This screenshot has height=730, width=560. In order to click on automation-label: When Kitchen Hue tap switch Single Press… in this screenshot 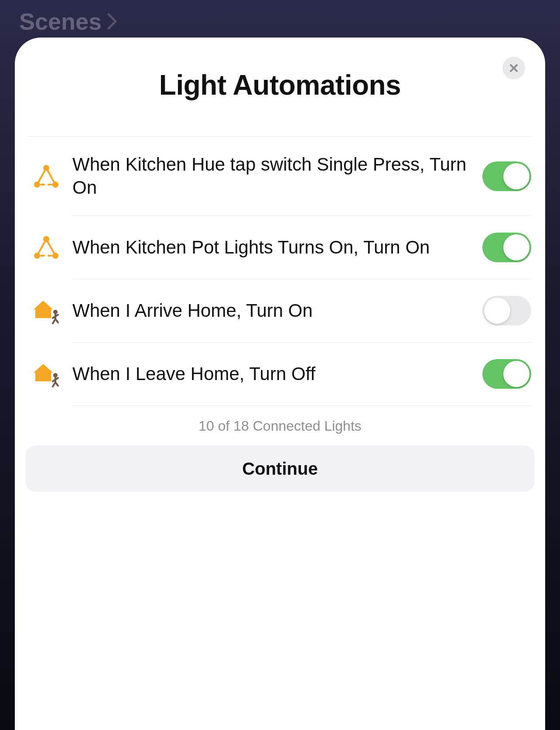, I will do `click(277, 176)`.